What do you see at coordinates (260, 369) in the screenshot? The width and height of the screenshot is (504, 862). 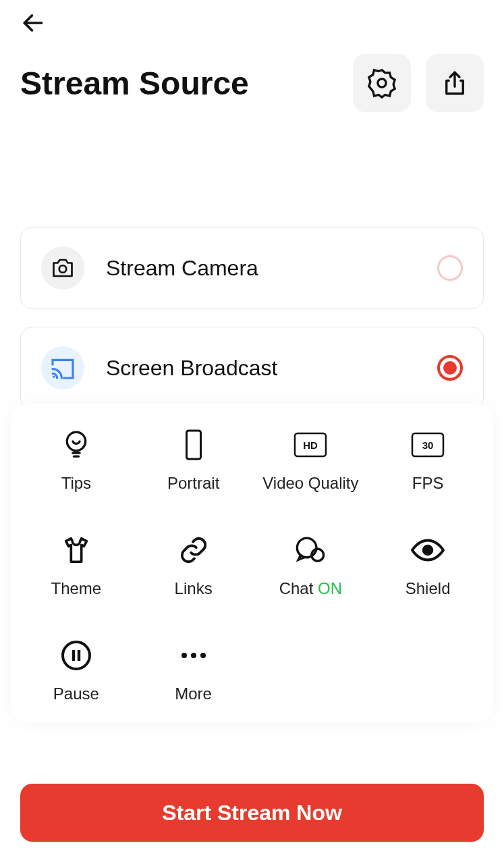 I see `screen-broadcast-label: Screen Broadcast` at bounding box center [260, 369].